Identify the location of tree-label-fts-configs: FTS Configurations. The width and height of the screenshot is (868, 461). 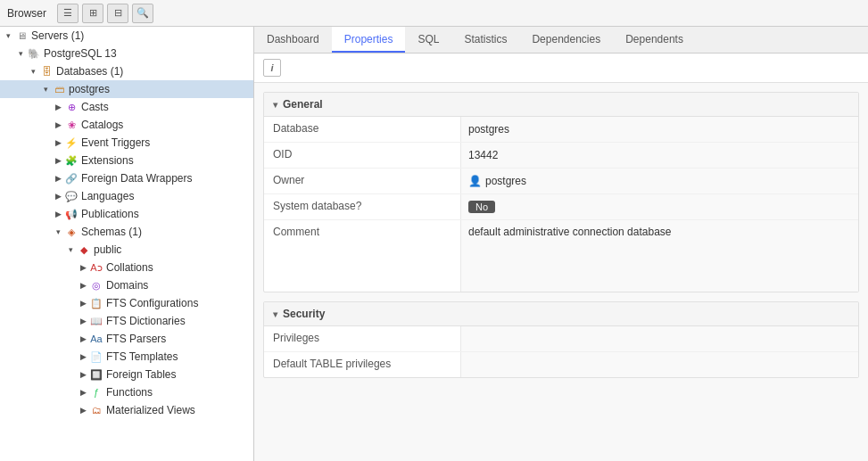
(152, 303).